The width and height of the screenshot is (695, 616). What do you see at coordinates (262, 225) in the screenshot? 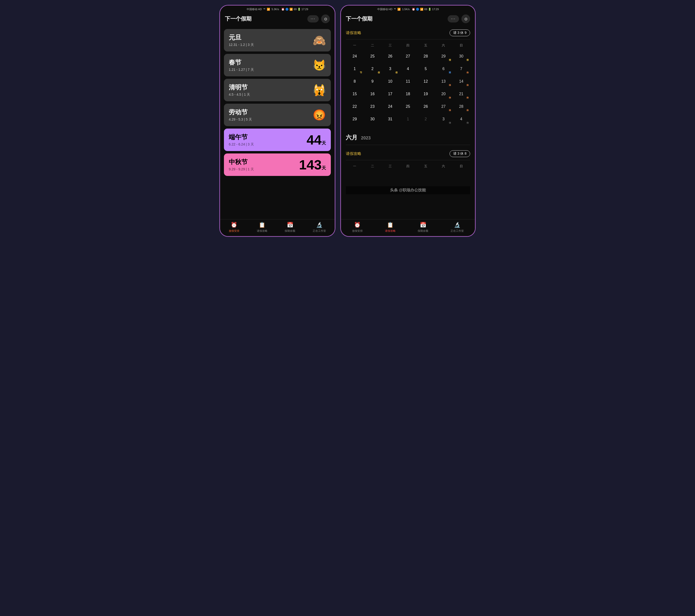
I see `nav-icon-gonglue-left: 📋` at bounding box center [262, 225].